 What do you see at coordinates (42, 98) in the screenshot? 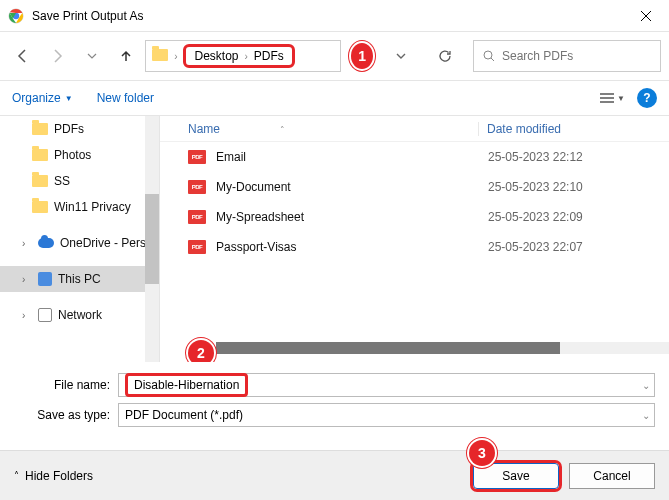
I see `organize-menu: Organize ▼` at bounding box center [42, 98].